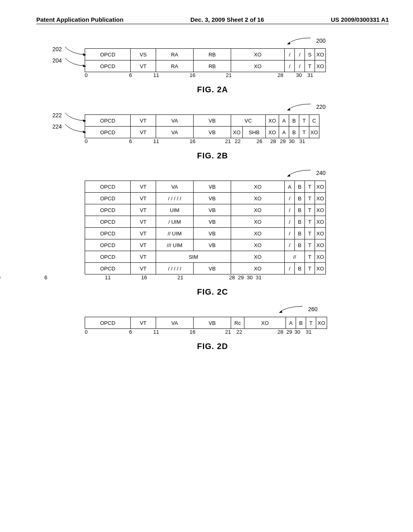 This screenshot has height=532, width=413. I want to click on fig2d-caption: FIG. 2D, so click(213, 347).